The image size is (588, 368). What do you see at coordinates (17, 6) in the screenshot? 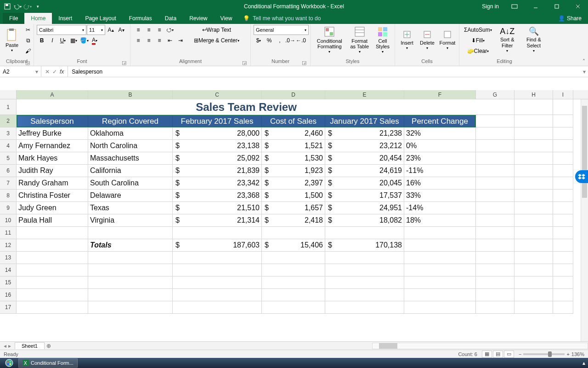
I see `undo-icon: ▾` at bounding box center [17, 6].